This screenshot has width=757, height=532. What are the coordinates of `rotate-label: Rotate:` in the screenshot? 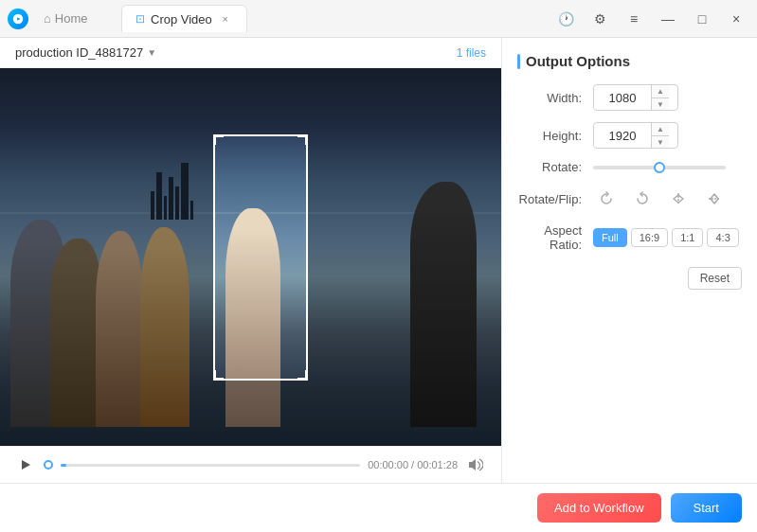 It's located at (555, 167).